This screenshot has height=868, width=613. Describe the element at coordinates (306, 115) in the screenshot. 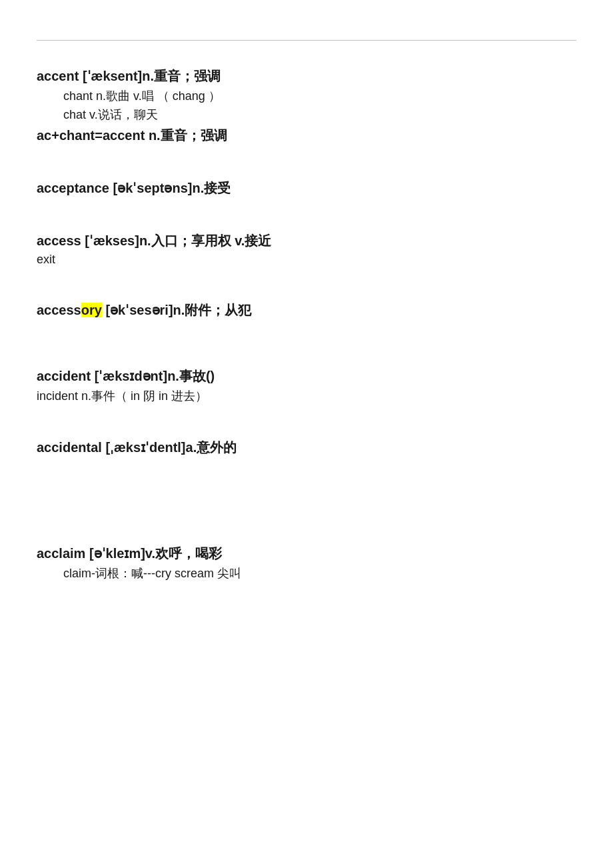

I see `accent-sub-chat: chat v.说话，聊天` at that location.